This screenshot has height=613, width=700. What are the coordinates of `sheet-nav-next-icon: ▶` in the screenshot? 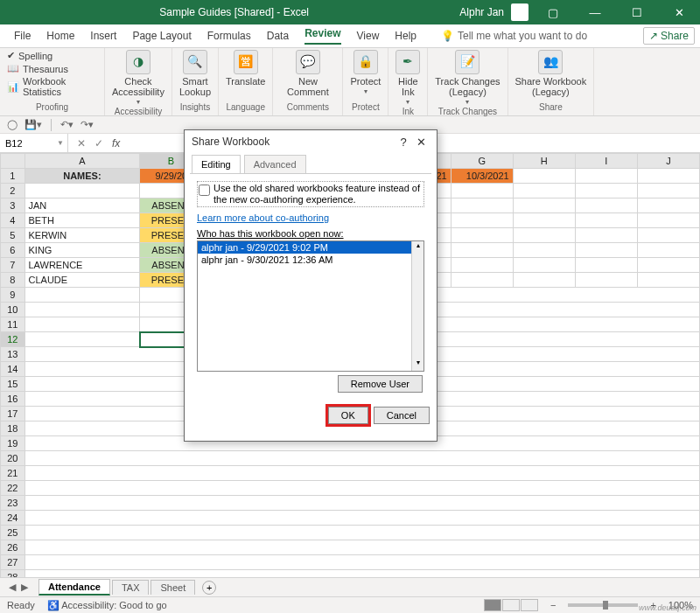 It's located at (24, 588).